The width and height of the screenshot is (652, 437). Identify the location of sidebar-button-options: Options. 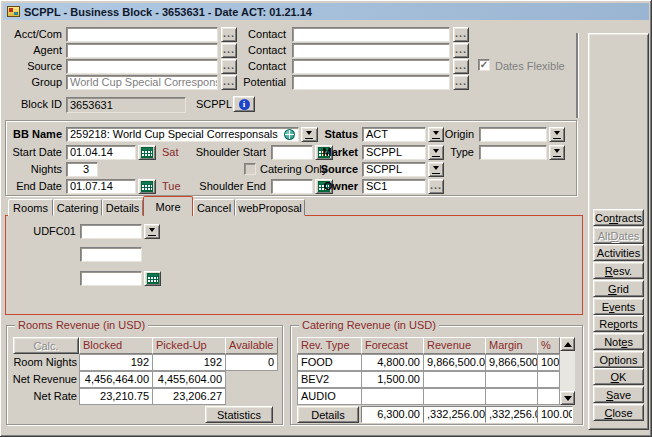
(618, 360).